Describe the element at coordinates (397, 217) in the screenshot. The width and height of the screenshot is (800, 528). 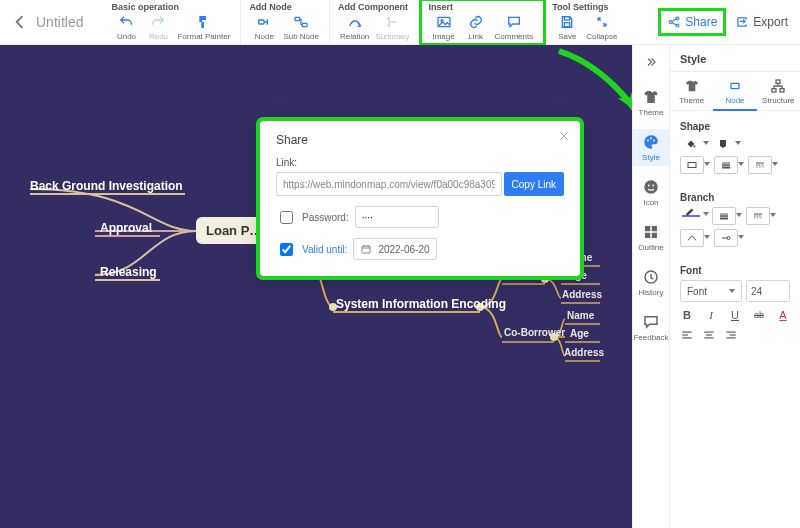
I see `password-input` at that location.